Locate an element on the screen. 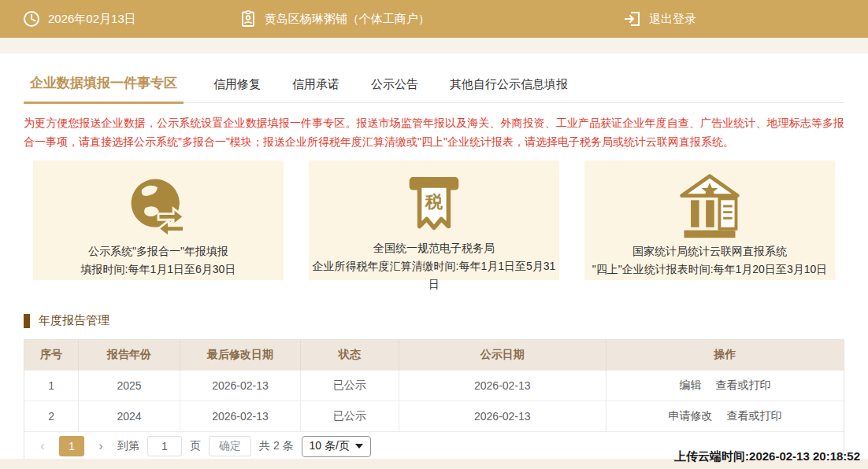 This screenshot has width=868, height=469. section-title-text: 年度报告管理 is located at coordinates (74, 321).